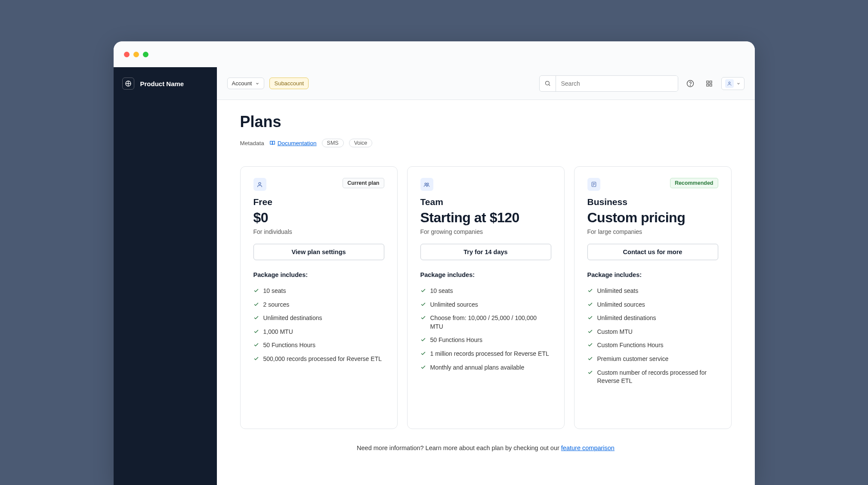 The height and width of the screenshot is (485, 868). What do you see at coordinates (653, 332) in the screenshot?
I see `feature-item: Custom MTU` at bounding box center [653, 332].